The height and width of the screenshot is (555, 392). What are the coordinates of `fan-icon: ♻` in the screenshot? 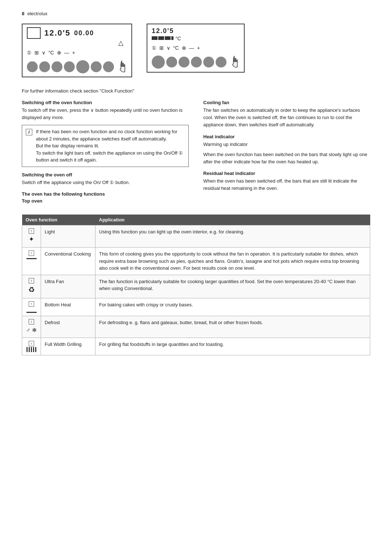 It's located at (32, 290).